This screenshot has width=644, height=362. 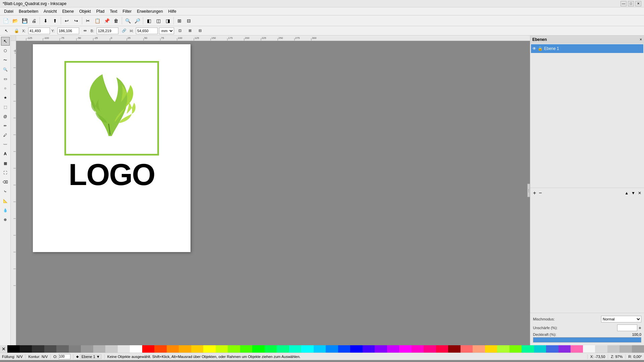 What do you see at coordinates (76, 21) in the screenshot?
I see `redo-button: ↪` at bounding box center [76, 21].